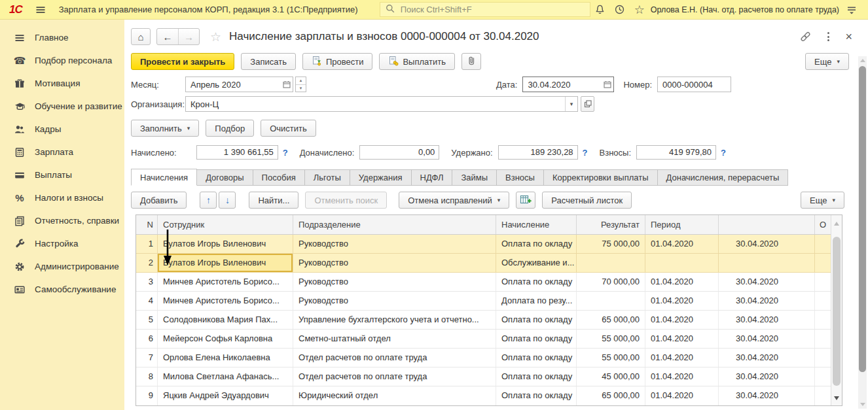 This screenshot has width=868, height=410. Describe the element at coordinates (62, 152) in the screenshot. I see `sidebar-item-salary: Зарплата` at that location.